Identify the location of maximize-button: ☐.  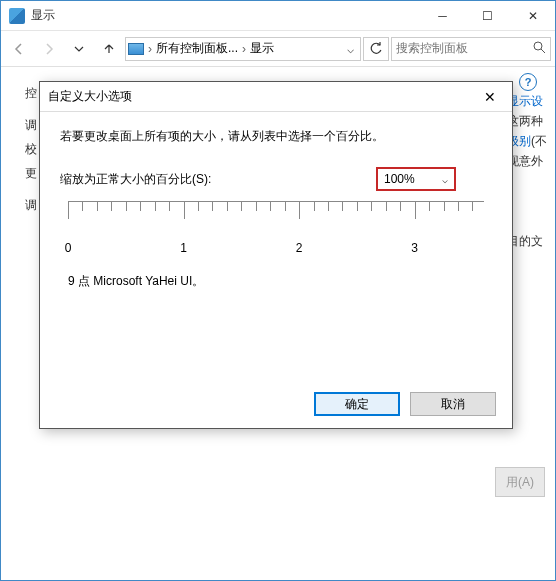
(488, 16).